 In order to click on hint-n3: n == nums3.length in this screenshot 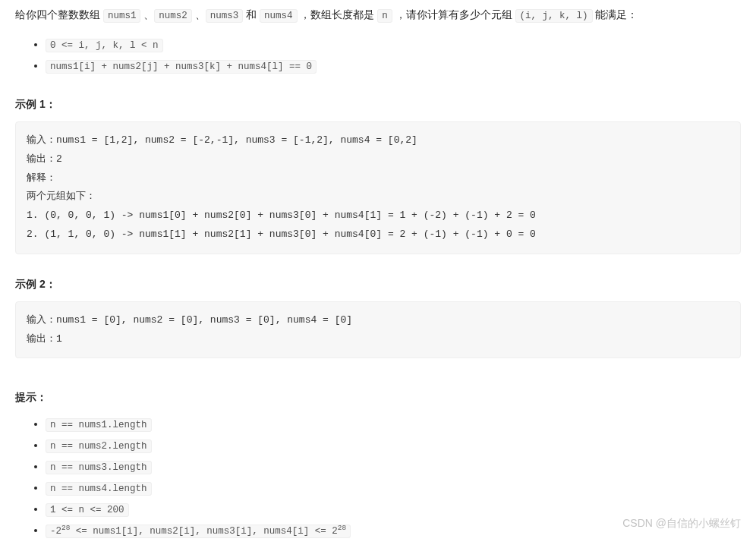, I will do `click(99, 468)`.